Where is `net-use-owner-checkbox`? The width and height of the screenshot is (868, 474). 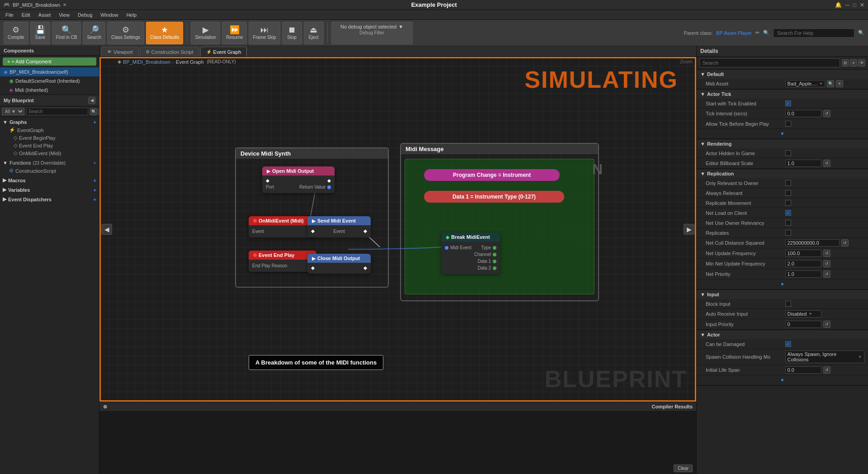 net-use-owner-checkbox is located at coordinates (788, 223).